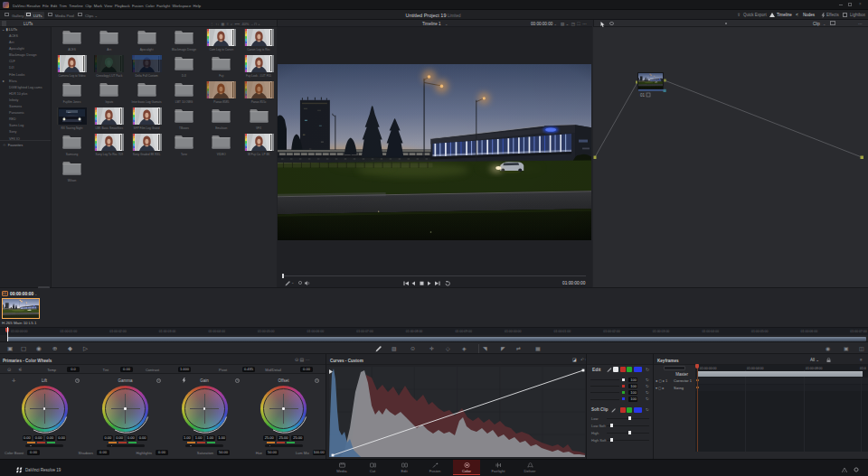 This screenshot has height=476, width=868. Describe the element at coordinates (70, 112) in the screenshot. I see `svg-text: RX` at that location.